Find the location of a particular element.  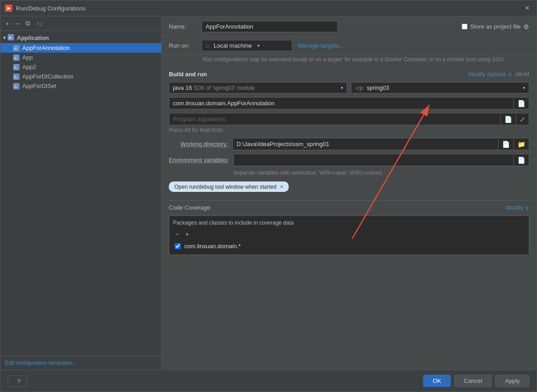

cancel-button: Cancel is located at coordinates (473, 381).